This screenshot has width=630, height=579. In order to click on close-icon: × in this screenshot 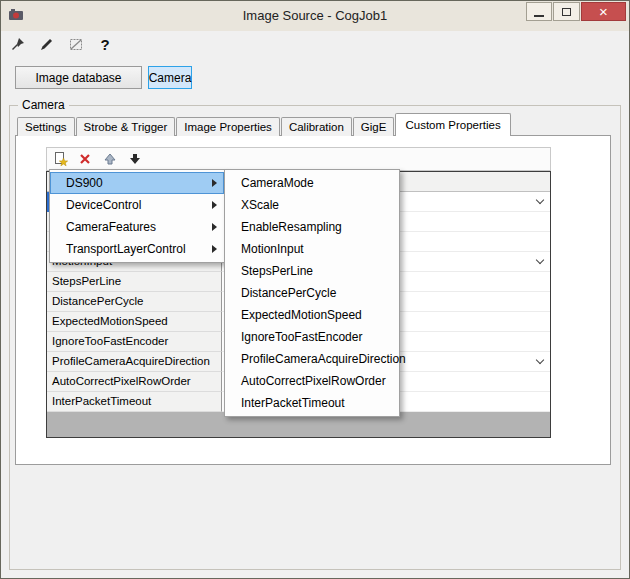, I will do `click(604, 12)`.